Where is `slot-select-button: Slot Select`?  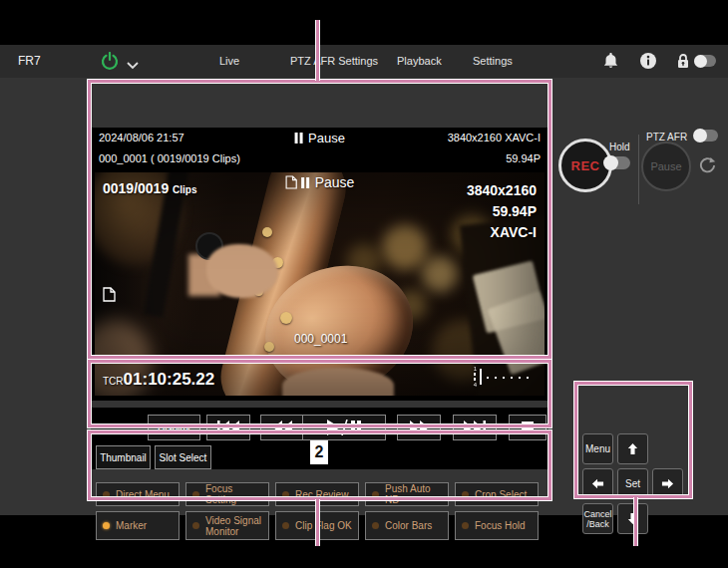 slot-select-button: Slot Select is located at coordinates (183, 457).